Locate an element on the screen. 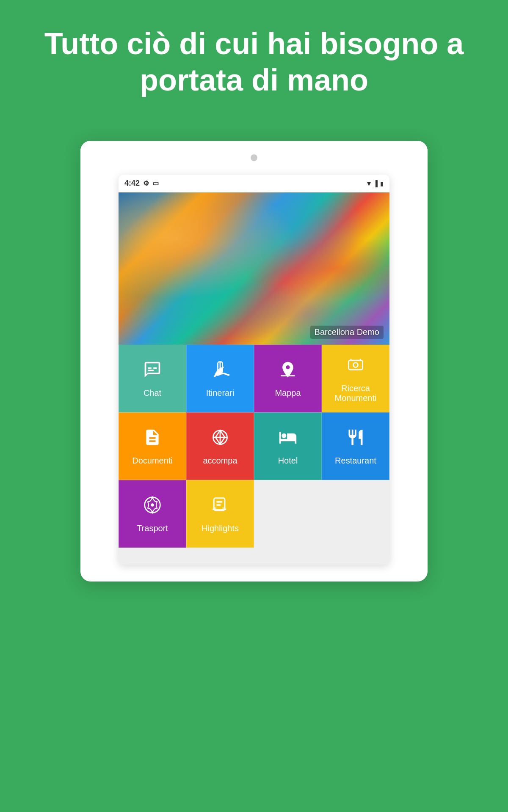  status-time: 4:42 ⚙ ▭ is located at coordinates (141, 184).